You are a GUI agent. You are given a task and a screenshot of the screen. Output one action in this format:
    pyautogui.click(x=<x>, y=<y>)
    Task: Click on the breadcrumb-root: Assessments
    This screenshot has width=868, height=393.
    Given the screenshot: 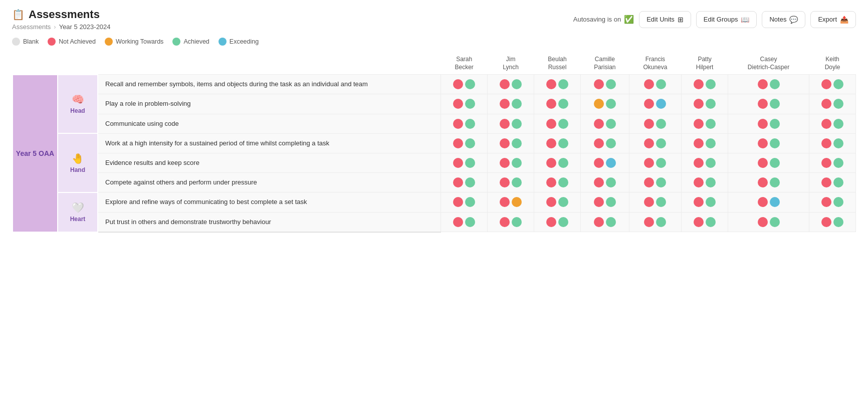 What is the action you would take?
    pyautogui.click(x=31, y=27)
    